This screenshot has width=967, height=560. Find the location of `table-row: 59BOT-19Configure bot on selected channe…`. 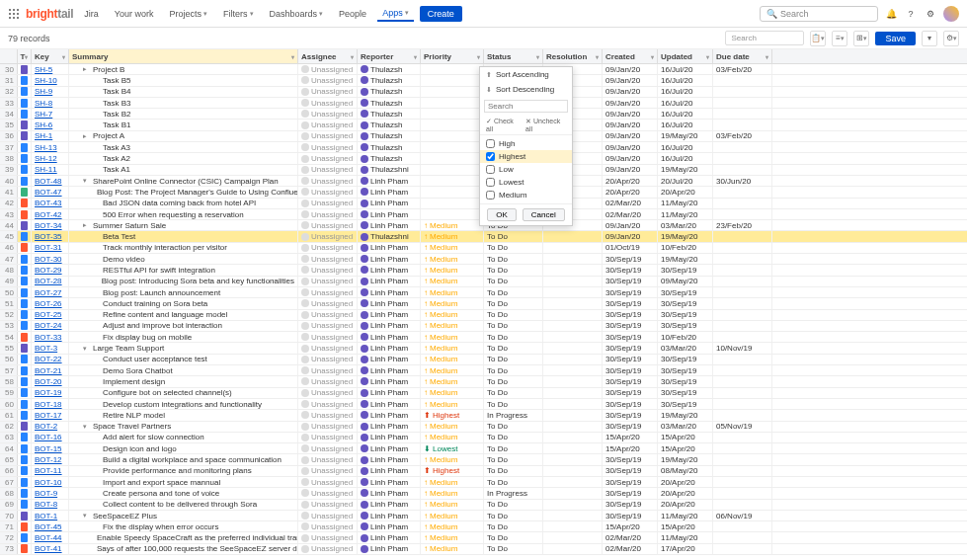

table-row: 59BOT-19Configure bot on selected channe… is located at coordinates (484, 393).